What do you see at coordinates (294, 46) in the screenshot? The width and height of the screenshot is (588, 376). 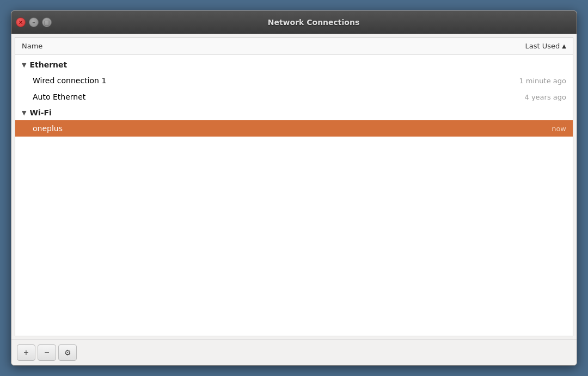 I see `table-header: Name Last Used ▲` at bounding box center [294, 46].